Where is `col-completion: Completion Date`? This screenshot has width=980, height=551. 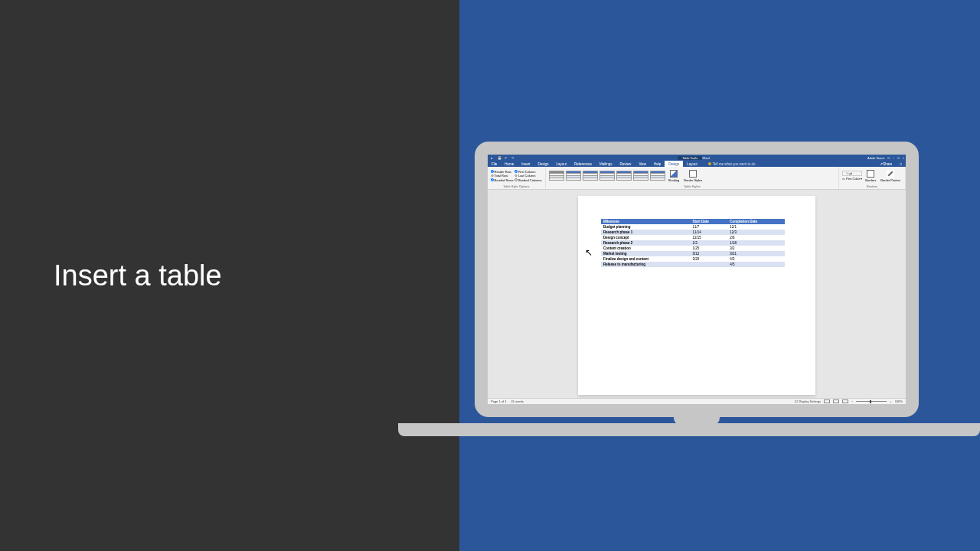
col-completion: Completion Date is located at coordinates (756, 222).